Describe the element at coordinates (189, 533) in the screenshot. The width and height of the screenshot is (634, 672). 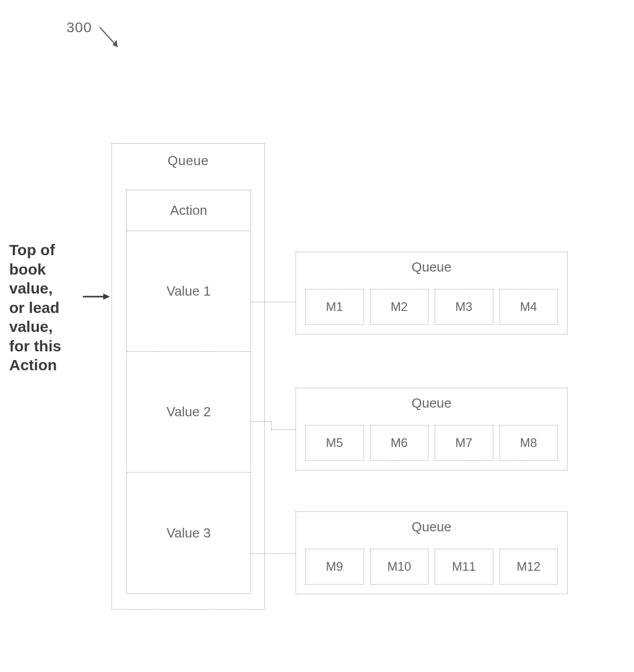
I see `value-cell-3: Value 3` at that location.